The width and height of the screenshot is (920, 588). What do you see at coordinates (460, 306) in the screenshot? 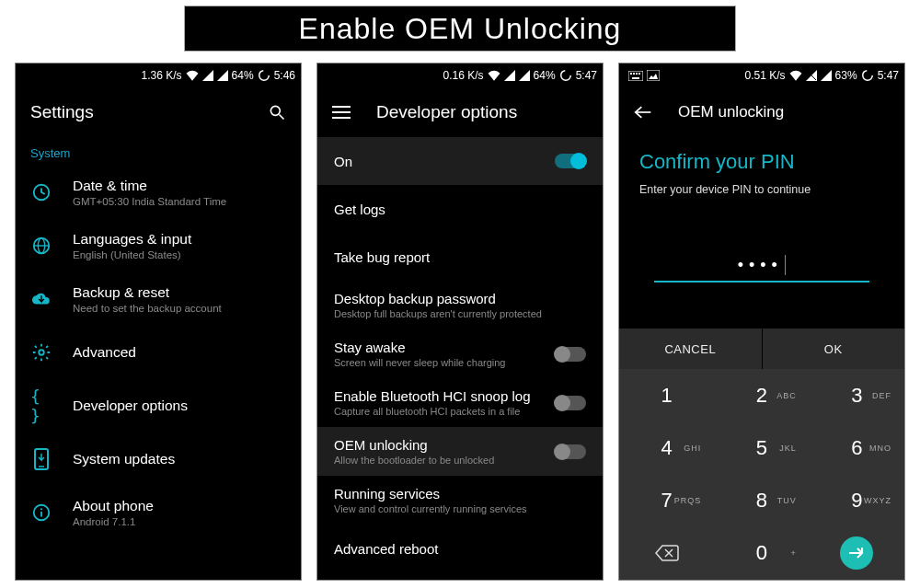
I see `developer-item: Desktop backup passwordDesktop full back…` at bounding box center [460, 306].